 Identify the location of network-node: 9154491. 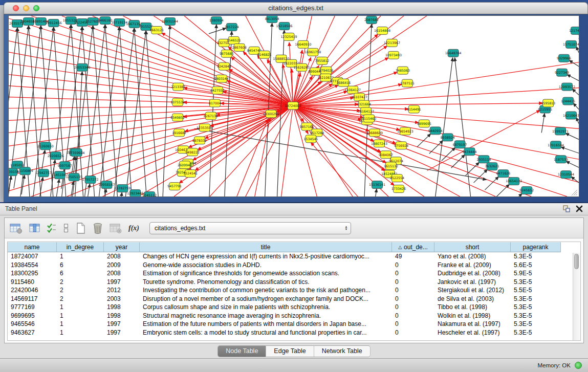
(414, 110).